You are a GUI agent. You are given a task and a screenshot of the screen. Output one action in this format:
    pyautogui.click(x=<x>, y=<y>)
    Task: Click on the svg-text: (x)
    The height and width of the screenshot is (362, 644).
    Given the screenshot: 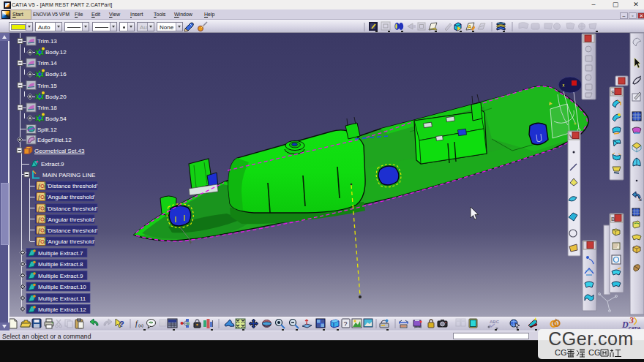 What is the action you would take?
    pyautogui.click(x=141, y=325)
    